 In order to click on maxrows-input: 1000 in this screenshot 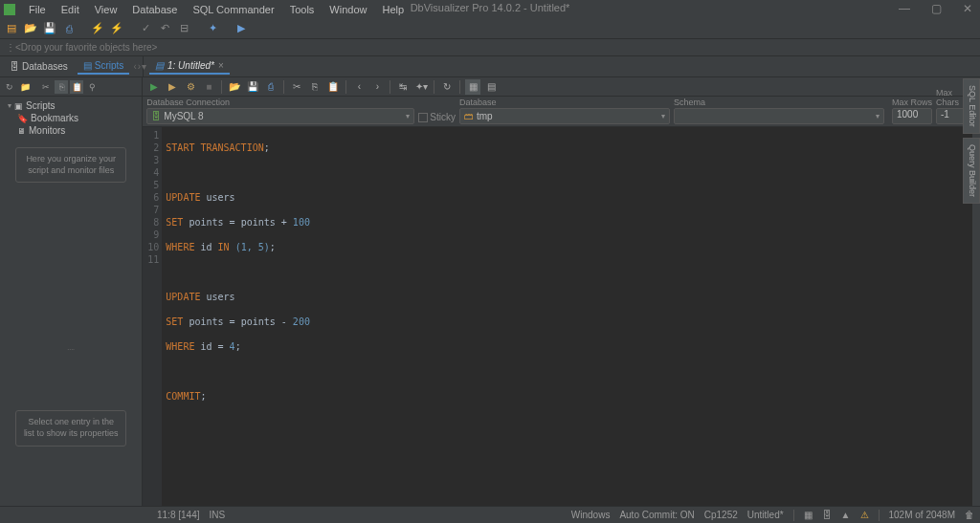, I will do `click(912, 117)`.